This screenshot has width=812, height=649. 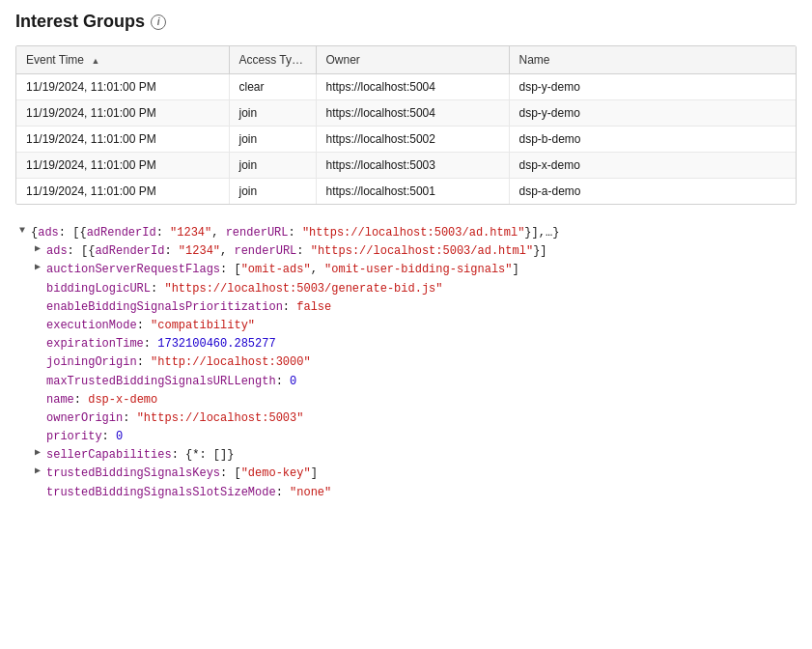 I want to click on page-title: Interest Groups, so click(x=80, y=21).